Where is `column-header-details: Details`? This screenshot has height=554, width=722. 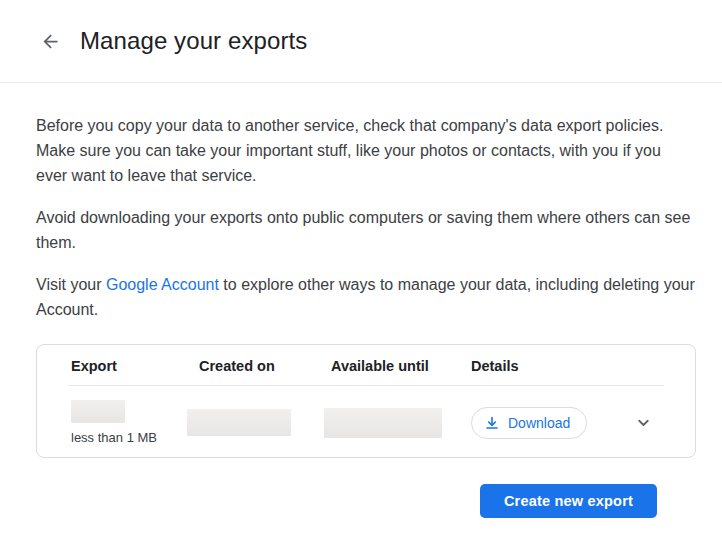
column-header-details: Details is located at coordinates (562, 366).